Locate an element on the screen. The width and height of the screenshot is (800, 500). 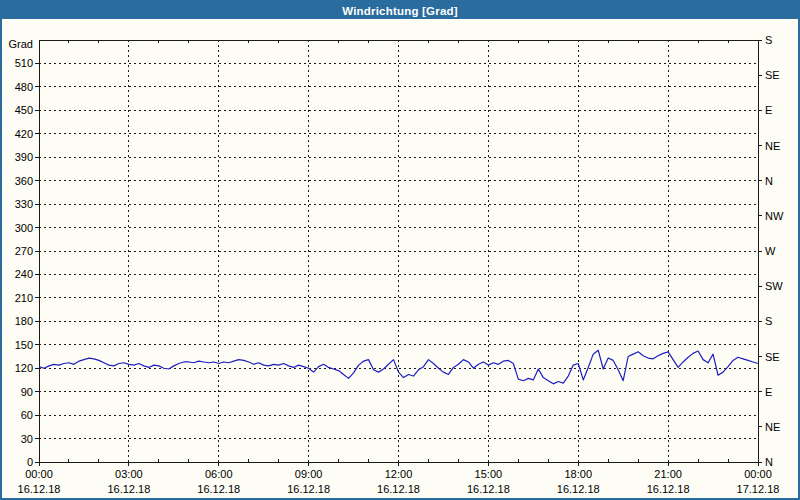
y-left-tick-label: 390 is located at coordinates (24, 157).